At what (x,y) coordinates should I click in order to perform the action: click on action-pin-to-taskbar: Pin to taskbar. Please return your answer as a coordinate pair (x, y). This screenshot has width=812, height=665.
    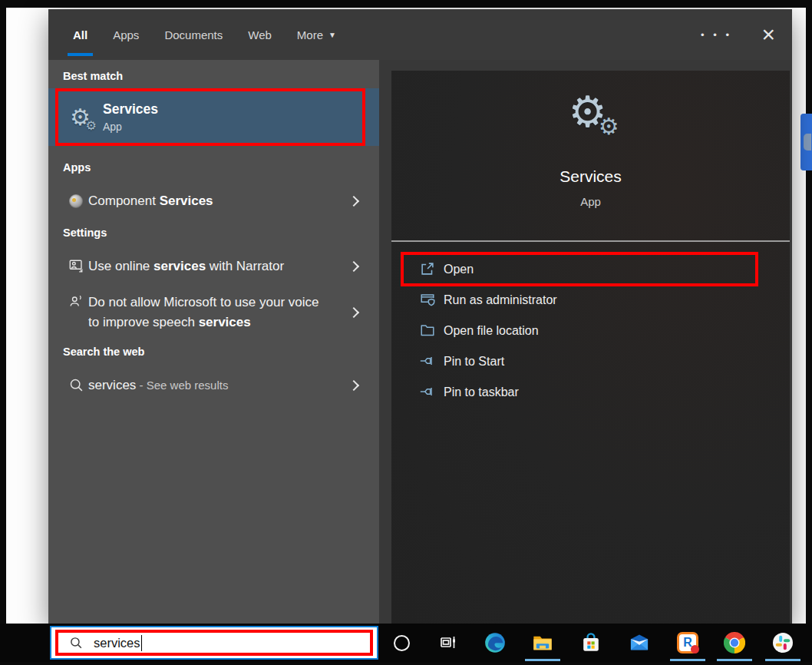
    Looking at the image, I should click on (591, 392).